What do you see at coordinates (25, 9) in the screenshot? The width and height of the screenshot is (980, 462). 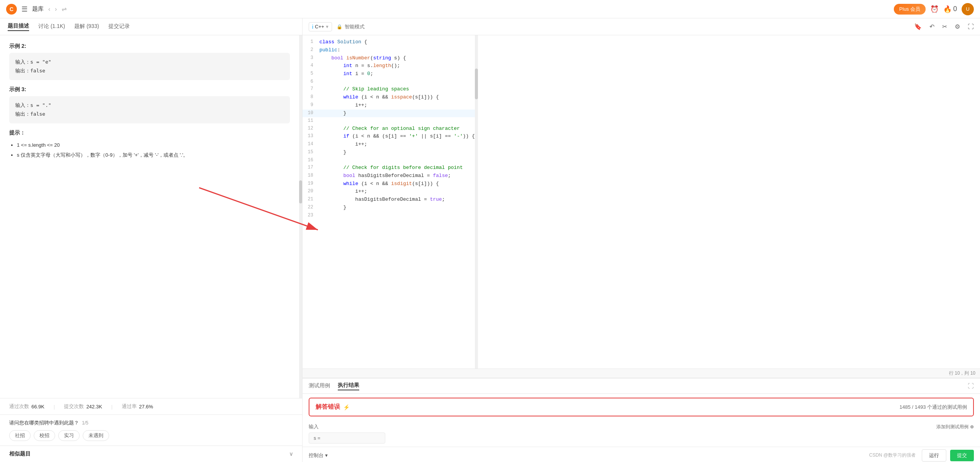 I see `menu-icon: ☰` at bounding box center [25, 9].